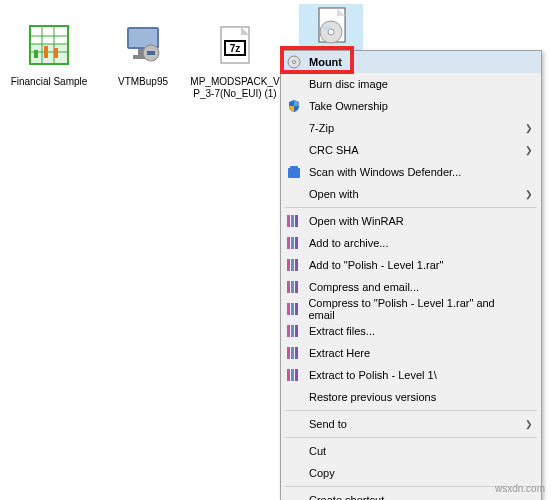 This screenshot has height=500, width=551. I want to click on menu-add-archive: Add to archive..., so click(411, 243).